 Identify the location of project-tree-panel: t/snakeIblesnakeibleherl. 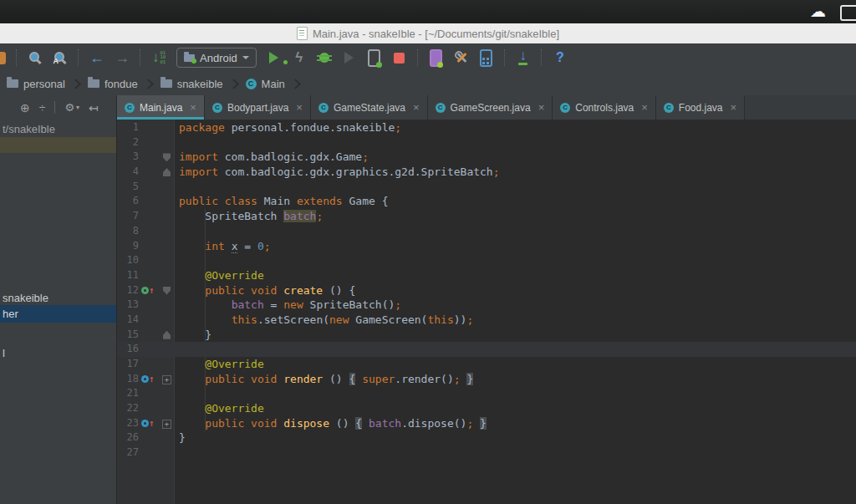
(59, 312).